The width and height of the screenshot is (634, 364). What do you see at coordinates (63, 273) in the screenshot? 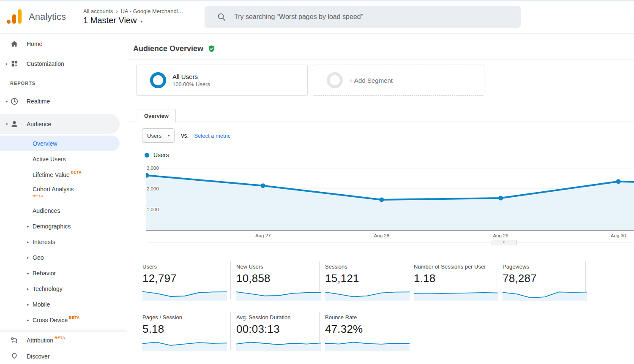
I see `sidebar-item-behavior: ▸Behavior` at bounding box center [63, 273].